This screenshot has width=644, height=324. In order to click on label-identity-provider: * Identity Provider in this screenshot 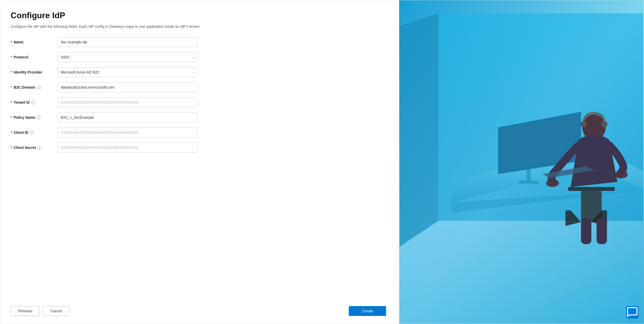, I will do `click(34, 72)`.